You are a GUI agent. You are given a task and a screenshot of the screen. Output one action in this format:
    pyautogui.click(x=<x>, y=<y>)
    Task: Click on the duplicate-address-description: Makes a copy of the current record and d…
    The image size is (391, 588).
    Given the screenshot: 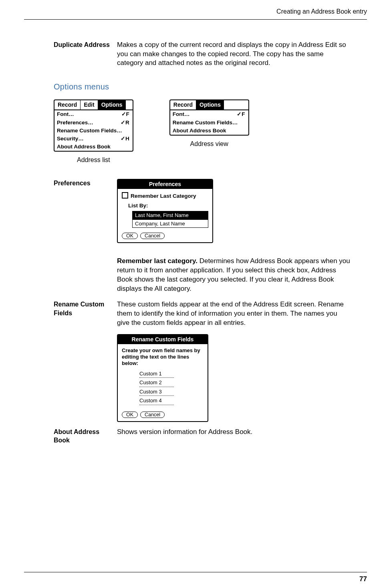 What is the action you would take?
    pyautogui.click(x=234, y=55)
    